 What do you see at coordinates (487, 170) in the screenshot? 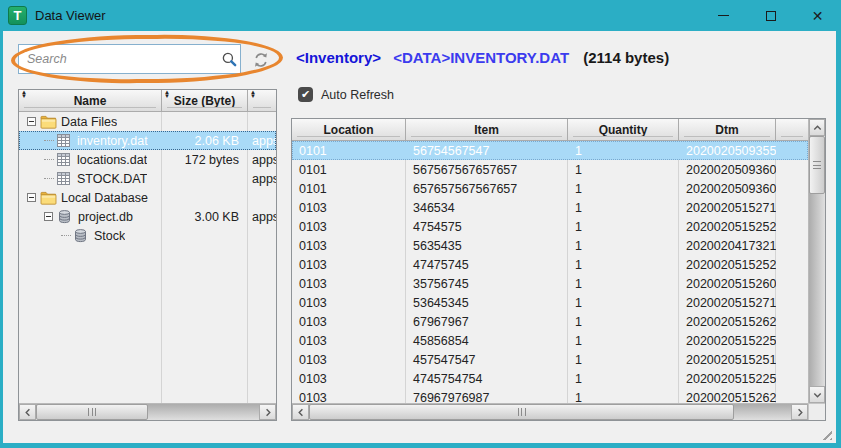
I see `grid-cell: 567567567657657` at bounding box center [487, 170].